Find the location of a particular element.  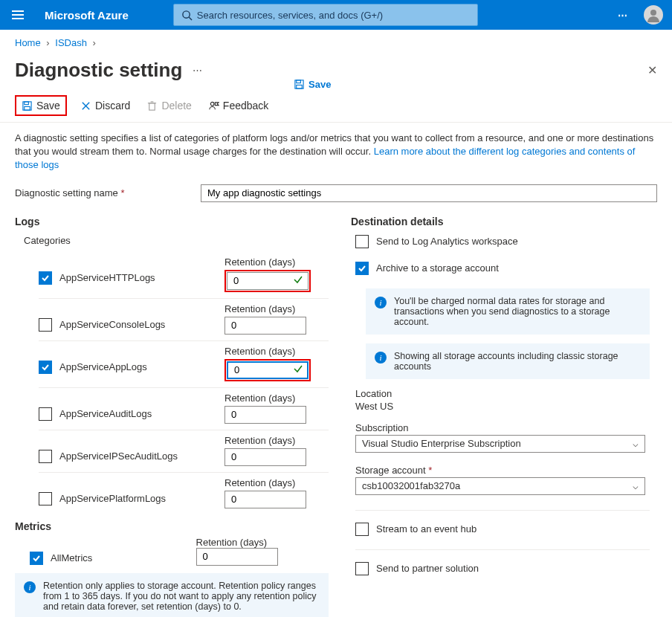

feedback-icon is located at coordinates (214, 106).